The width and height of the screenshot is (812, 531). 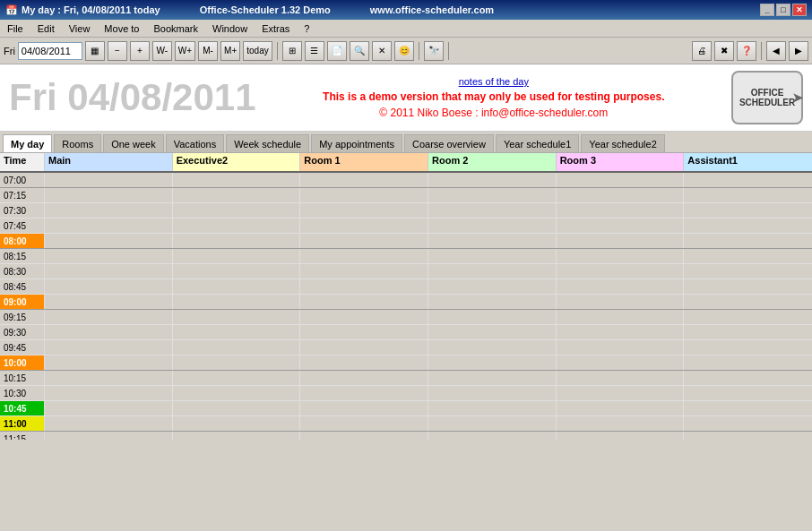 I want to click on nav-minus-button: −, so click(x=117, y=51).